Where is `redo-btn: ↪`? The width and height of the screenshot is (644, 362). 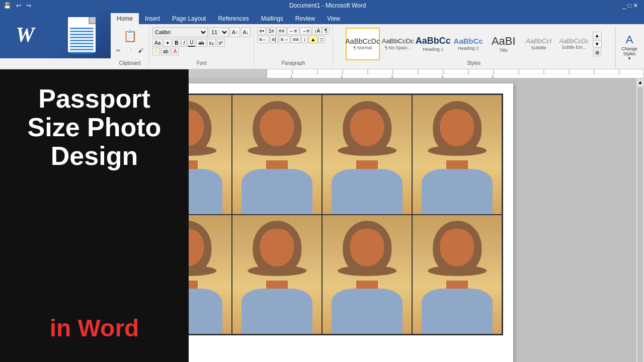 redo-btn: ↪ is located at coordinates (29, 6).